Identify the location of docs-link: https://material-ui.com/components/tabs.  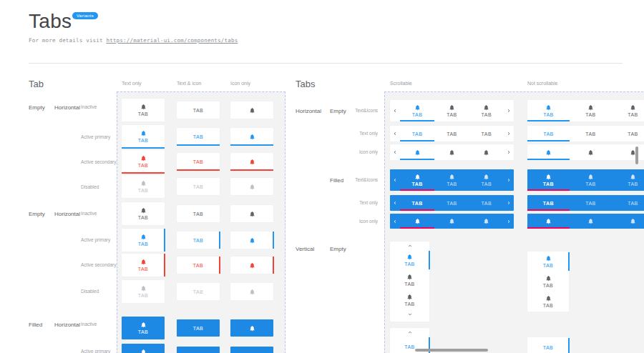
(172, 40).